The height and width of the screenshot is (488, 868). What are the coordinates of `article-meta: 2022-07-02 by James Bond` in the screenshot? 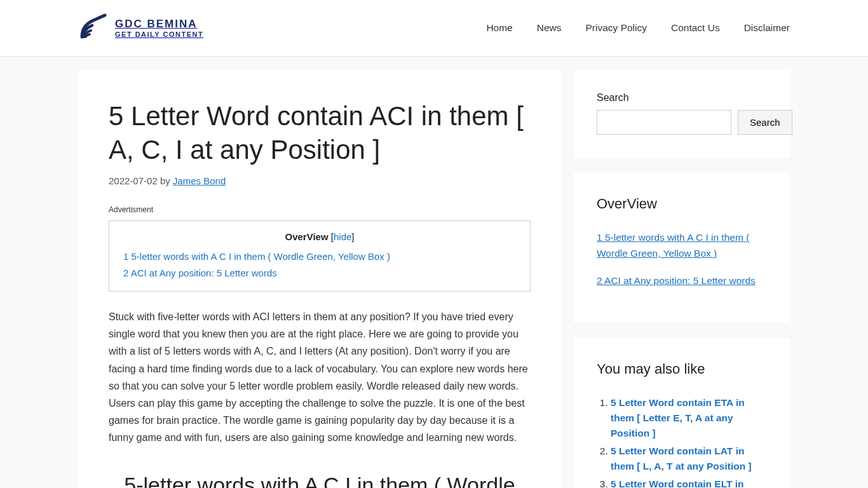 It's located at (320, 180).